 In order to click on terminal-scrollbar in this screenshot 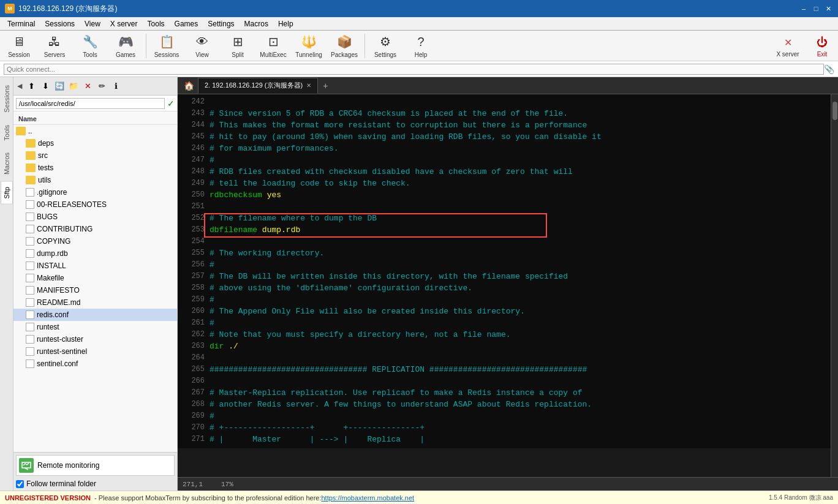, I will do `click(834, 285)`.